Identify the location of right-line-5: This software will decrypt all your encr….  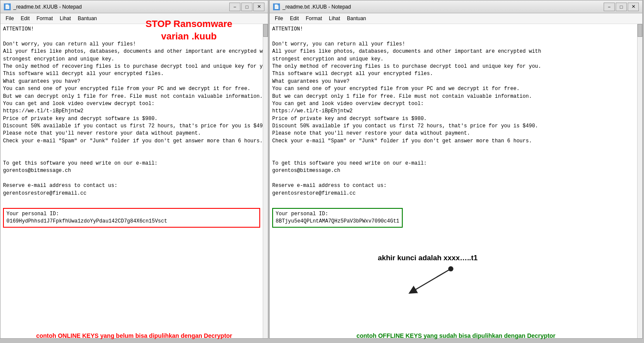
(453, 74).